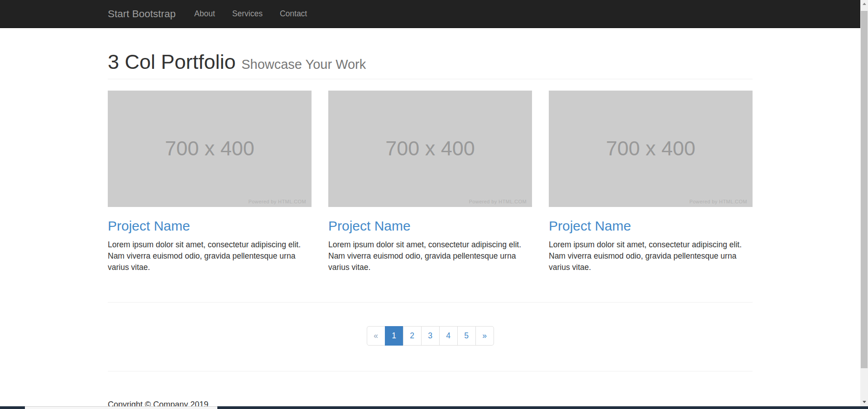 The height and width of the screenshot is (409, 868). What do you see at coordinates (651, 182) in the screenshot?
I see `portfolio-card-3: 700 x 400 Powered by HTML.COM Project Na…` at bounding box center [651, 182].